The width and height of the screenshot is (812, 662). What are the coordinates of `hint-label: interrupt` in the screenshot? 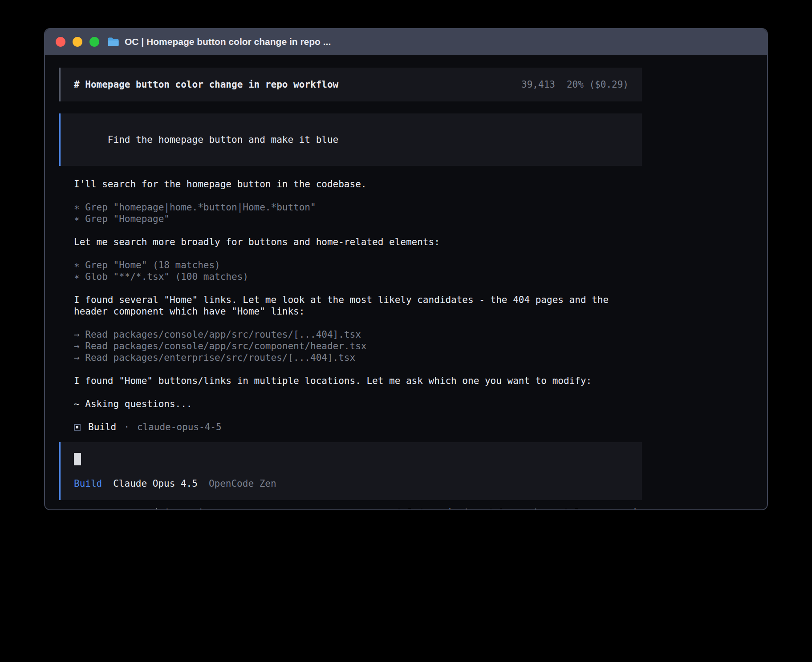 It's located at (179, 508).